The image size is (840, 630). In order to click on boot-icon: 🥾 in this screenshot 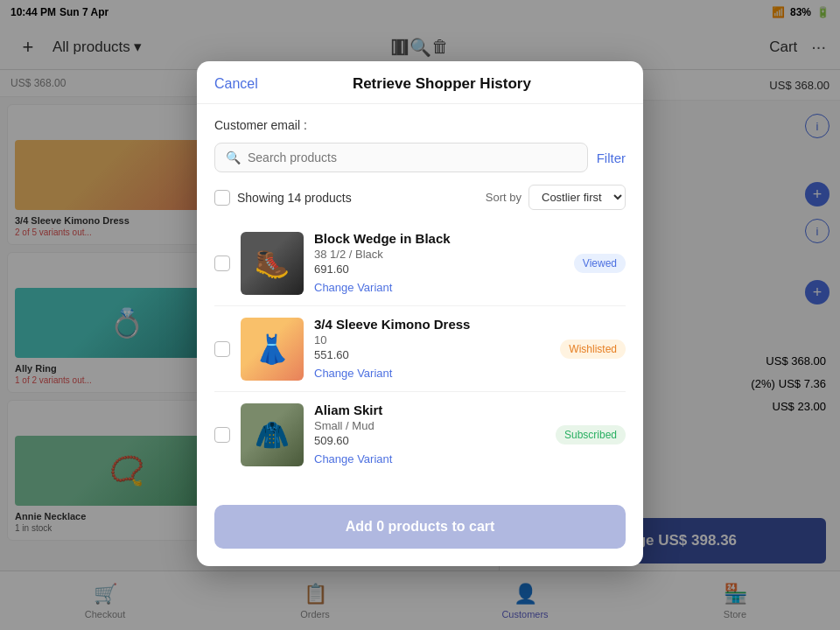, I will do `click(272, 263)`.